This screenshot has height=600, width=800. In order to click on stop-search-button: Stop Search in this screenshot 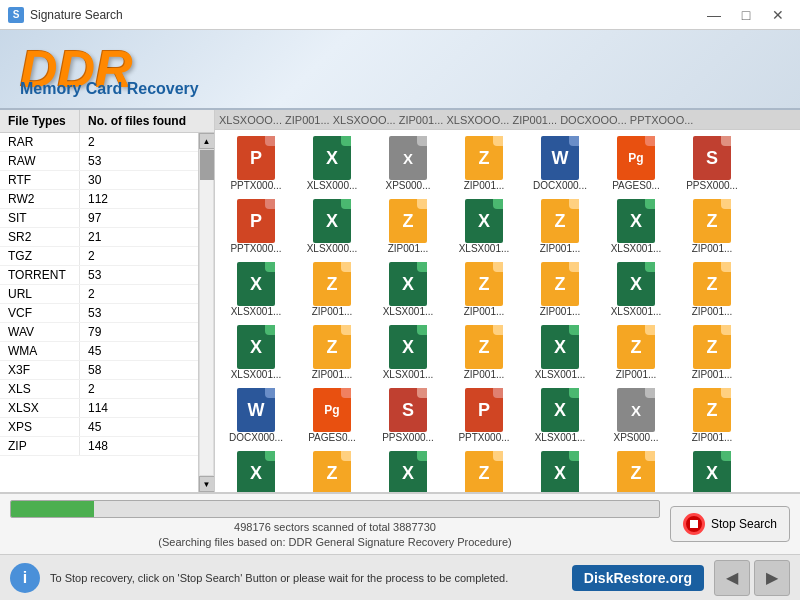, I will do `click(730, 524)`.